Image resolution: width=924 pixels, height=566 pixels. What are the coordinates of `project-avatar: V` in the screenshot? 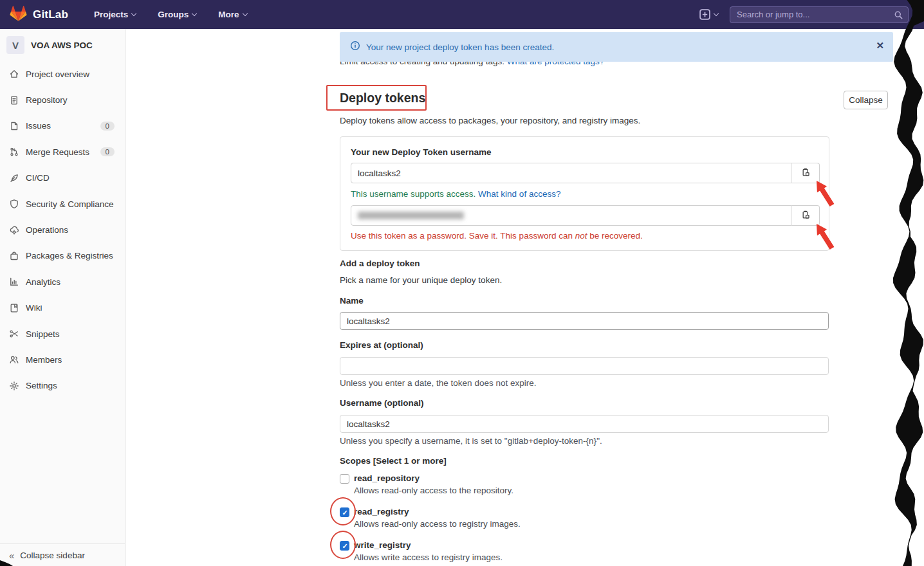 It's located at (15, 45).